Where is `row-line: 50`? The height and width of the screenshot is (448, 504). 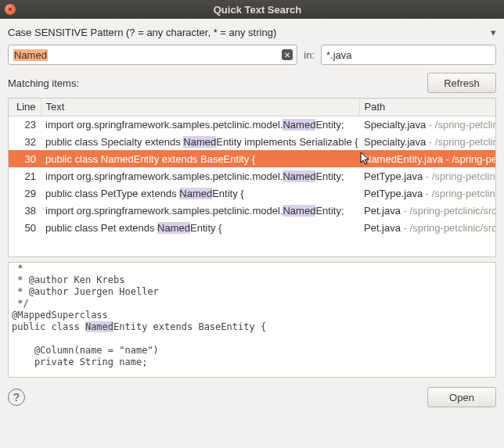
row-line: 50 is located at coordinates (25, 228).